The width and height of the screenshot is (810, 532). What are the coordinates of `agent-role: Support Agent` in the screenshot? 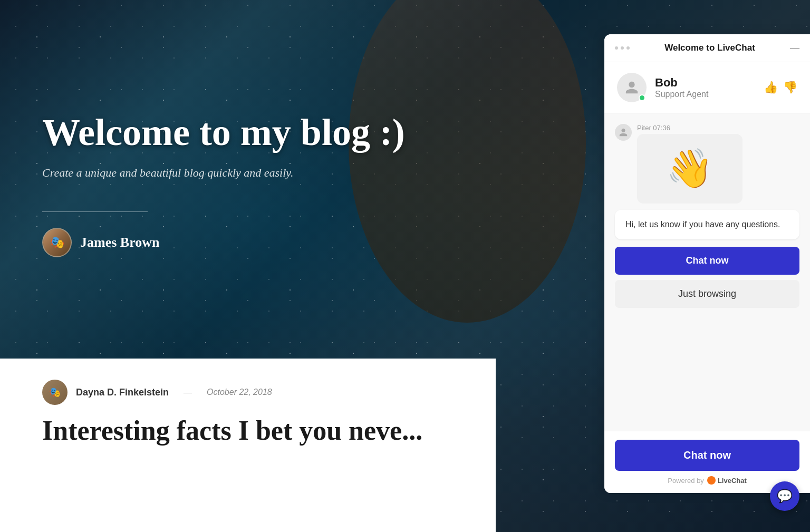 It's located at (709, 94).